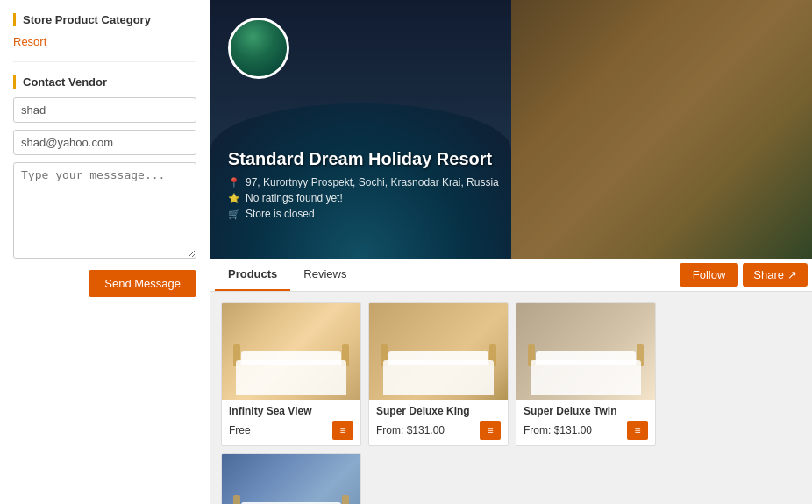 The height and width of the screenshot is (504, 812). What do you see at coordinates (438, 430) in the screenshot?
I see `product-footer-1: From: $131.00 ≡` at bounding box center [438, 430].